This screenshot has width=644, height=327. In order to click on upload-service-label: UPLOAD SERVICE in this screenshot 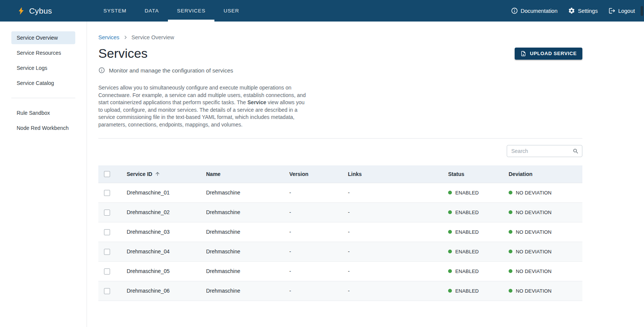, I will do `click(553, 54)`.